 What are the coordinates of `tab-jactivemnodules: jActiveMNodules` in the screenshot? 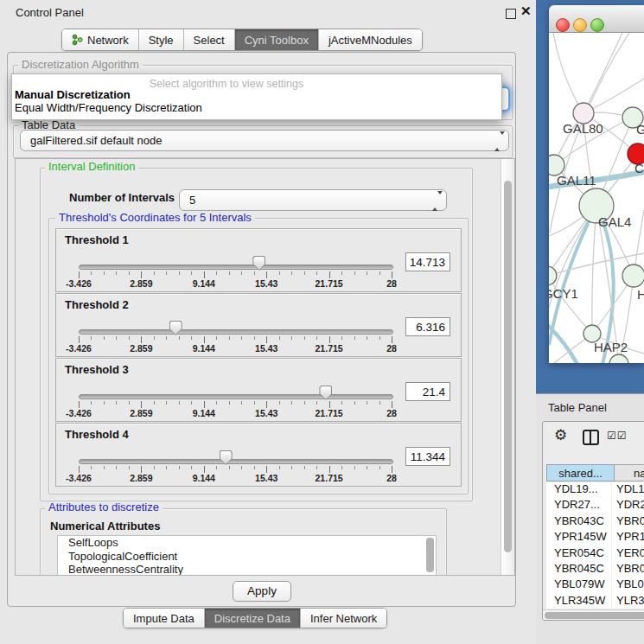 It's located at (370, 40).